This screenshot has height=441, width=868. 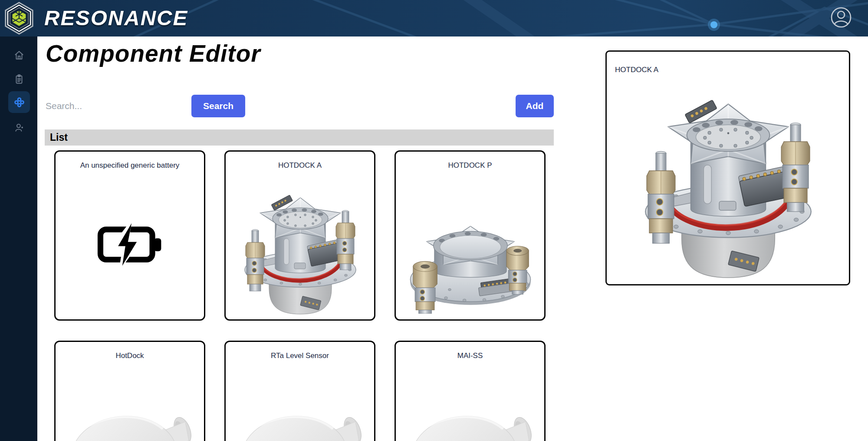 What do you see at coordinates (470, 391) in the screenshot?
I see `component-card-mai-ss: MAI-SS` at bounding box center [470, 391].